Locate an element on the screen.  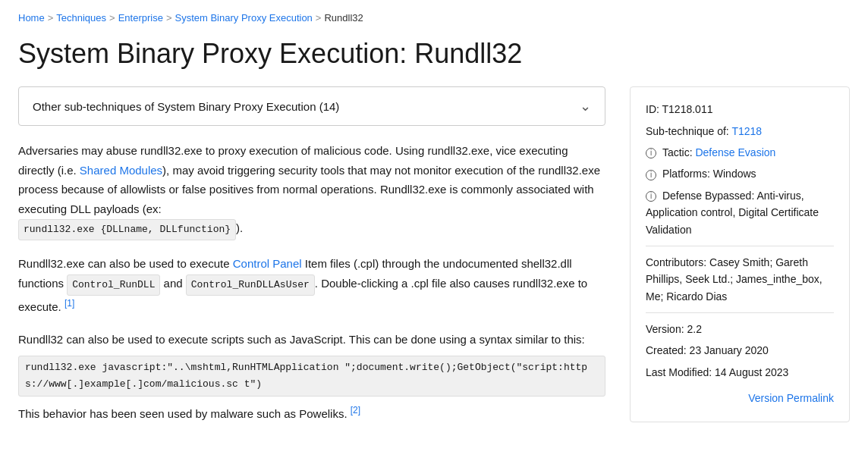
sidebar-tactic: i Tactic: Defense Evasion is located at coordinates (740, 152).